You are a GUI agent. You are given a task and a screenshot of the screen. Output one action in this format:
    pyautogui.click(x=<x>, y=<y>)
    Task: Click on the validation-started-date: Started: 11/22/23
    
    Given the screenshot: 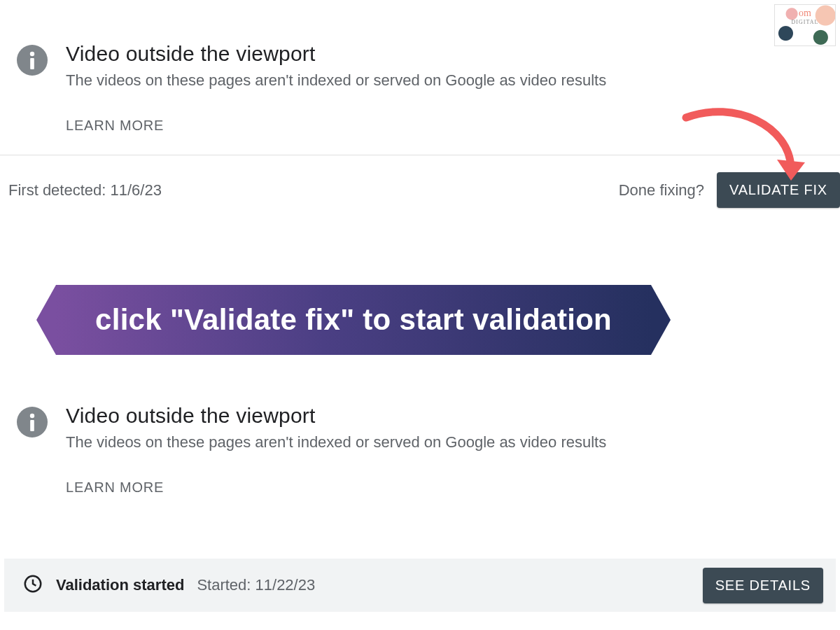 What is the action you would take?
    pyautogui.click(x=256, y=585)
    